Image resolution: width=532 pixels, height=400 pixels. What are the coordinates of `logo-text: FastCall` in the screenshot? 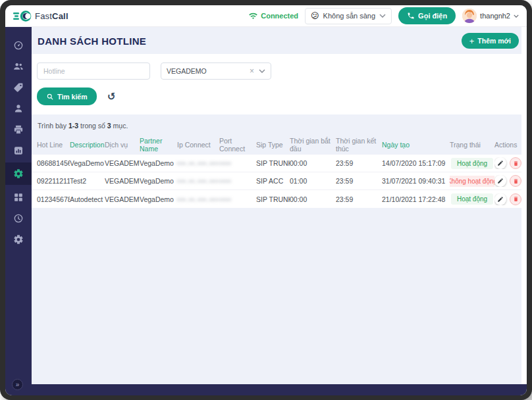 It's located at (51, 16).